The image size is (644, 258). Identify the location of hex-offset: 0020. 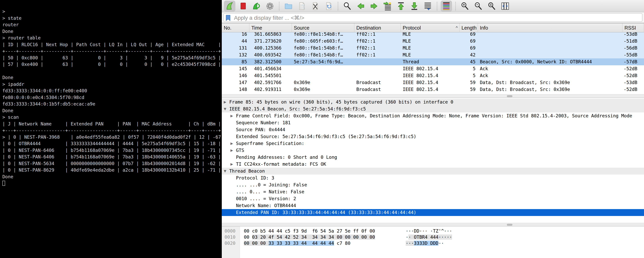
(230, 243).